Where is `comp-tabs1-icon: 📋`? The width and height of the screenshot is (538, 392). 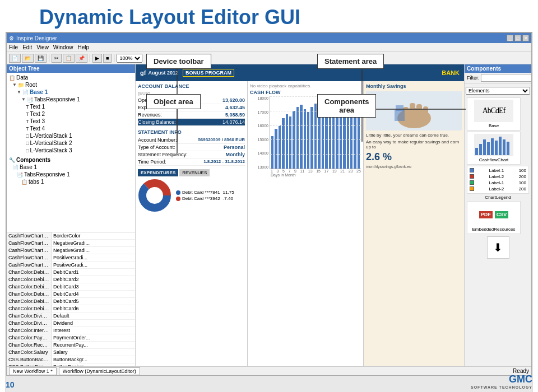 comp-tabs1-icon: 📋 is located at coordinates (25, 182).